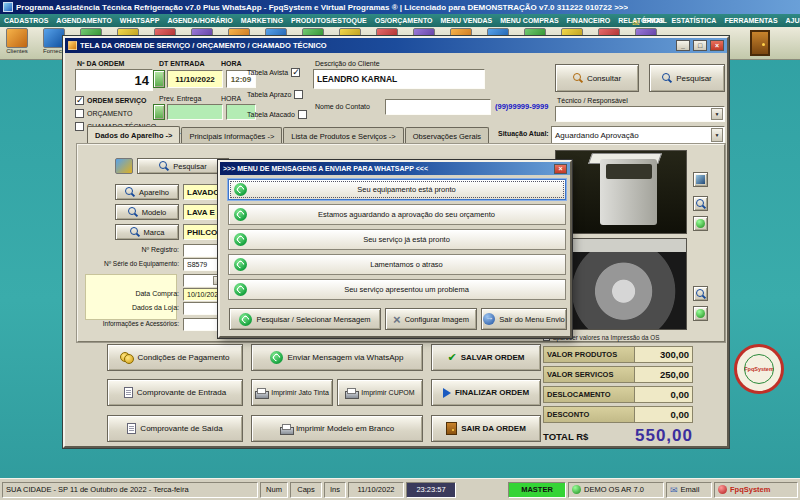  I want to click on photo1-view-button, so click(700, 180).